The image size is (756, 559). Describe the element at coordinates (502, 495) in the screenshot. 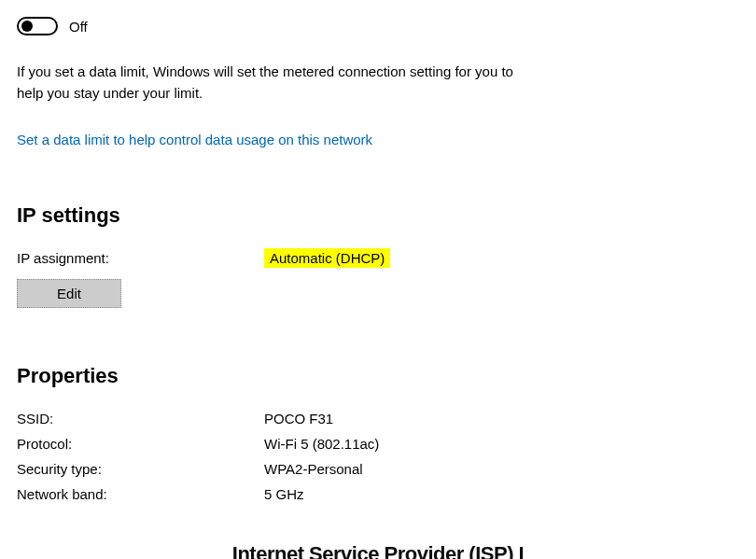

I see `property-value: 5 GHz` at that location.